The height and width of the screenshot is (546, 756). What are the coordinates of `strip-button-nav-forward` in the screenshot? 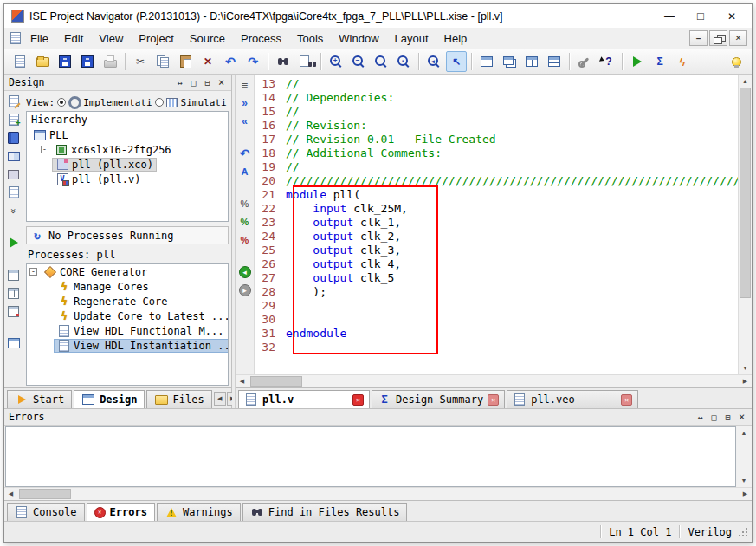 It's located at (245, 290).